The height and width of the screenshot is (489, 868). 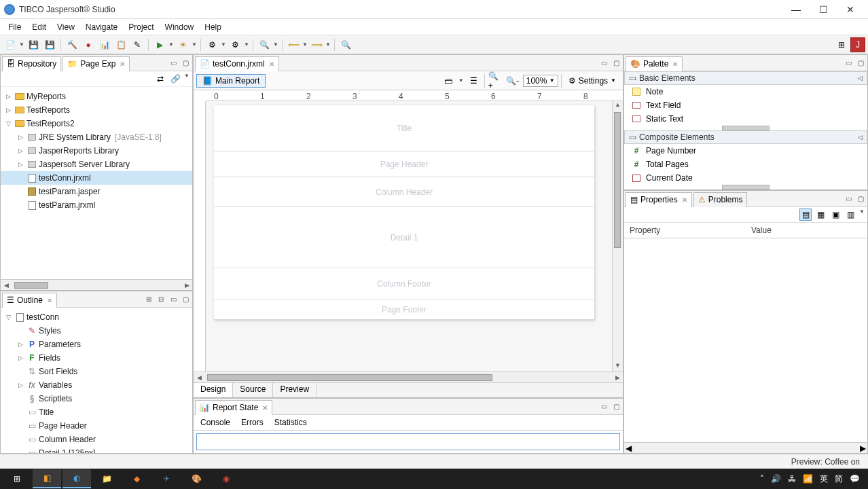 What do you see at coordinates (96, 96) in the screenshot?
I see `tree-row: ▷MyReports` at bounding box center [96, 96].